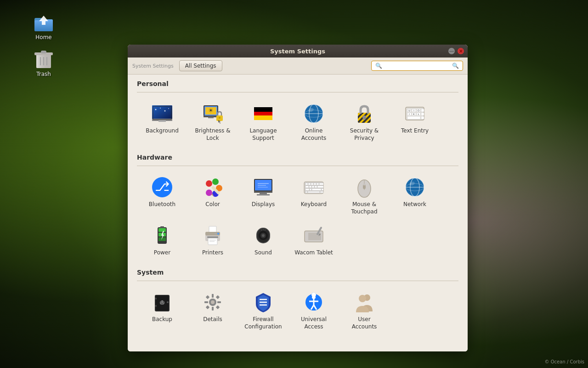 This screenshot has width=588, height=368. Describe the element at coordinates (461, 51) in the screenshot. I see `close-button: ✕` at that location.